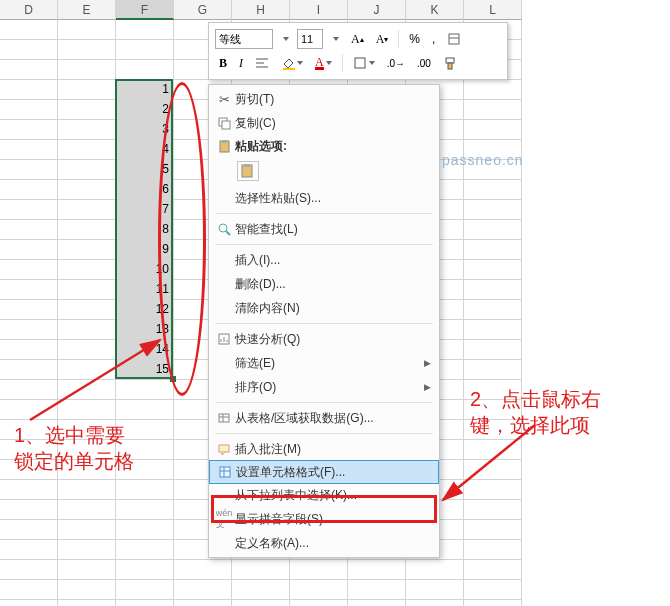 This screenshot has width=670, height=606. What do you see at coordinates (145, 170) in the screenshot?
I see `cell: 5` at bounding box center [145, 170].